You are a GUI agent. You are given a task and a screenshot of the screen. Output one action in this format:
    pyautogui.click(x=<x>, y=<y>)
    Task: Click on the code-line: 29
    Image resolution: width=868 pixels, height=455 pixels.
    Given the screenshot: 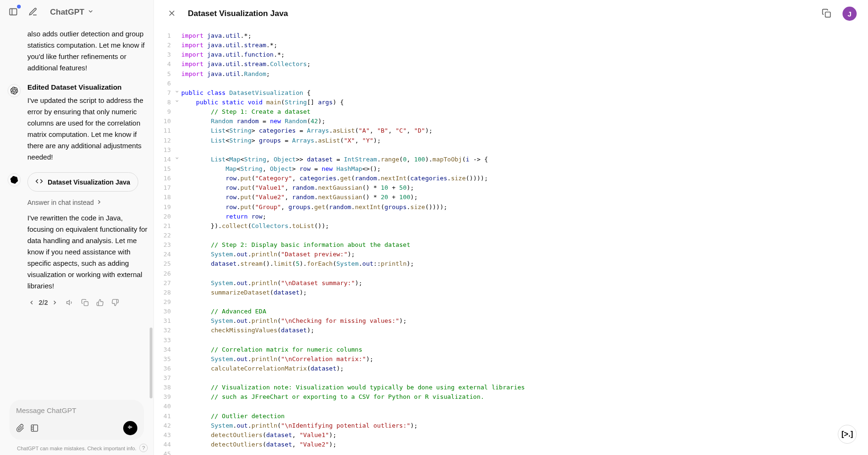 What is the action you would take?
    pyautogui.click(x=511, y=302)
    